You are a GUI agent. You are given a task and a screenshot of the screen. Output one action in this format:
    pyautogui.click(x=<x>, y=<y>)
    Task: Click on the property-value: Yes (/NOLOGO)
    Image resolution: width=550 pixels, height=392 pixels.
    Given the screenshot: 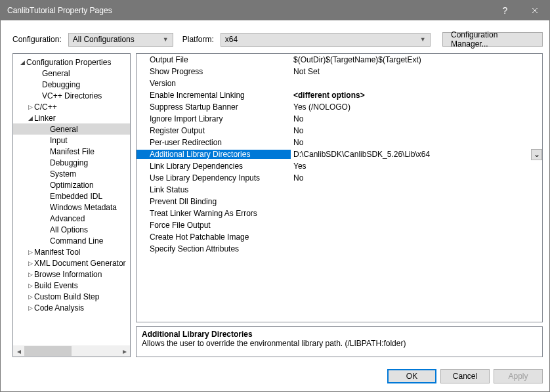 What is the action you would take?
    pyautogui.click(x=416, y=107)
    